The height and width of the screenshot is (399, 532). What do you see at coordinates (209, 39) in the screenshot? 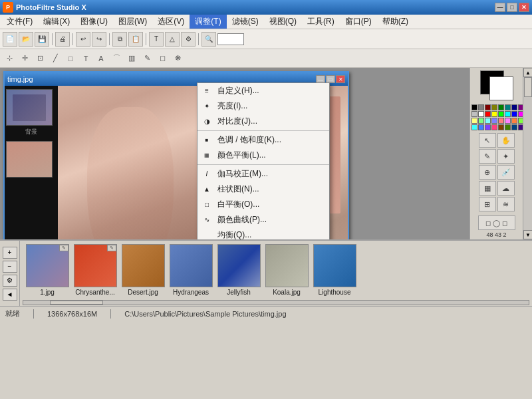
I see `zoom-in-button: 🔍` at bounding box center [209, 39].